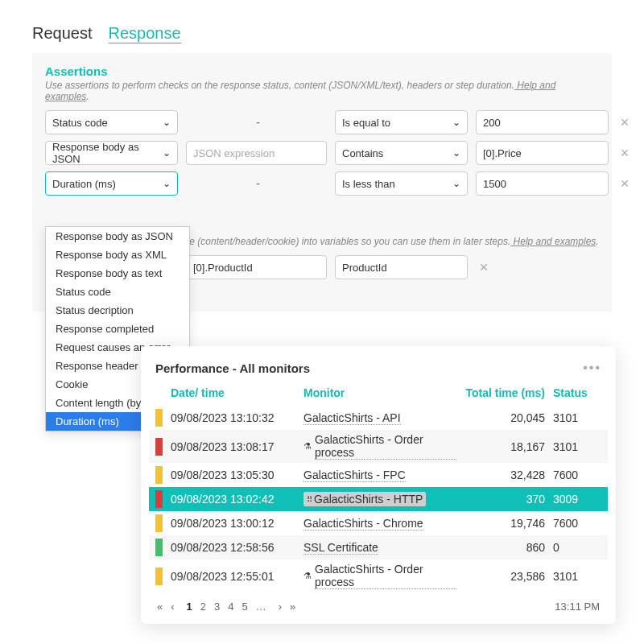 This screenshot has width=644, height=644. Describe the element at coordinates (378, 523) in the screenshot. I see `performance-row: 09/08/2023 13:00:12GalacticShirts - Chro…` at that location.